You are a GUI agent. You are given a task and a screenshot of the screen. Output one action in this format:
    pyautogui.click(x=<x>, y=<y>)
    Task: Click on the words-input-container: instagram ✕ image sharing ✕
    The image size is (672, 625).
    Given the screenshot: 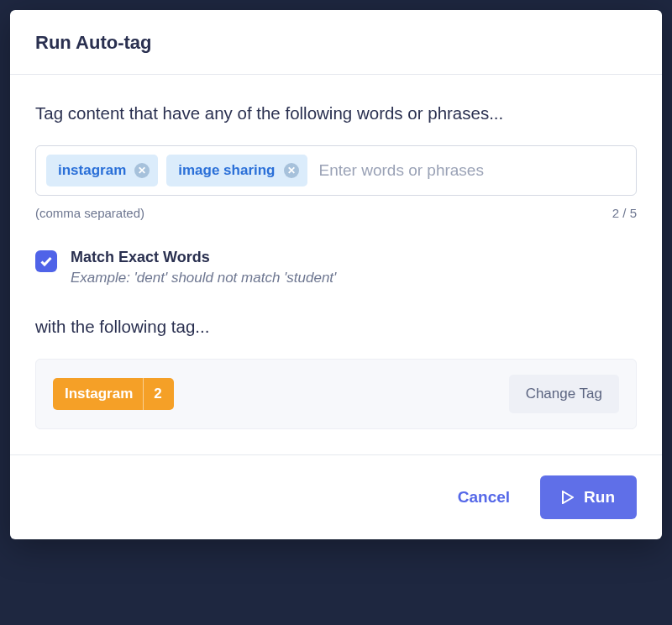 What is the action you would take?
    pyautogui.click(x=336, y=171)
    